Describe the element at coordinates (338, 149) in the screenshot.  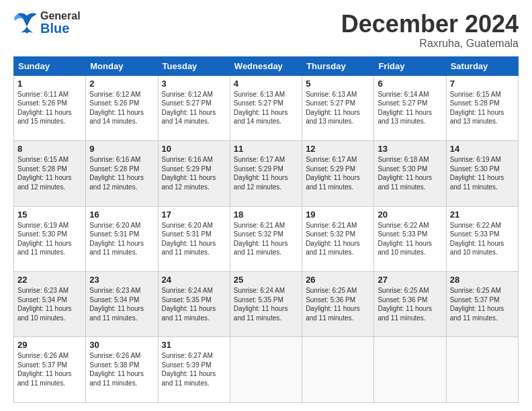
I see `day-number: 12` at that location.